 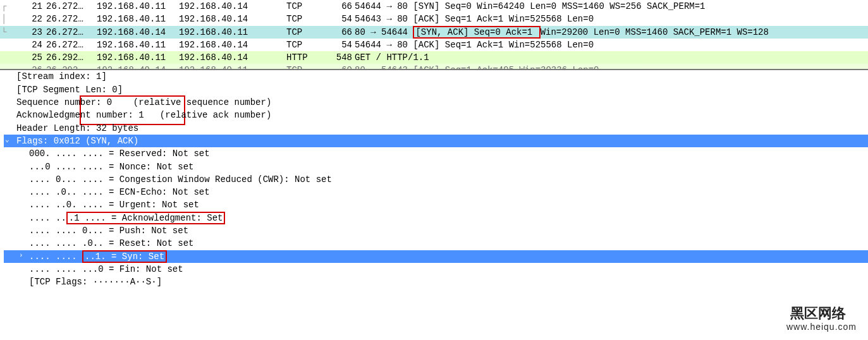 I want to click on field-segment-len: [TCP Segment Len: 0], so click(x=436, y=90).